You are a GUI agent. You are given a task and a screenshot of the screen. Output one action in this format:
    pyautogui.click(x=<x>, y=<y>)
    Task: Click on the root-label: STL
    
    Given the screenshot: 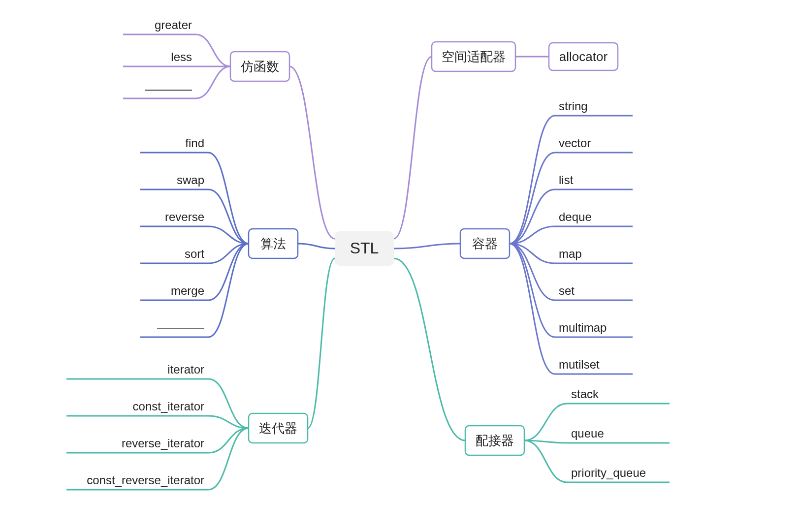 What is the action you would take?
    pyautogui.click(x=364, y=248)
    